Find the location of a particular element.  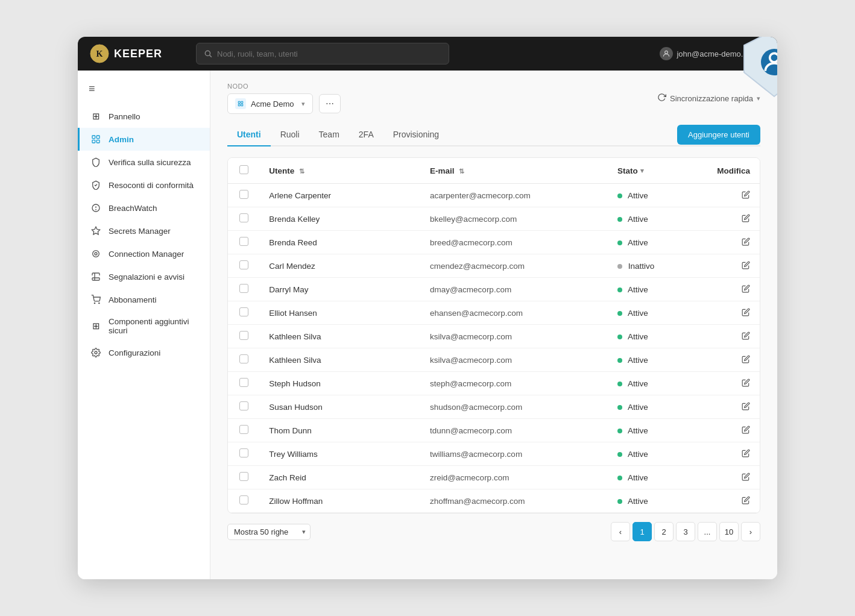

sidebar-item-breachwatch: BreachWatch is located at coordinates (144, 208).